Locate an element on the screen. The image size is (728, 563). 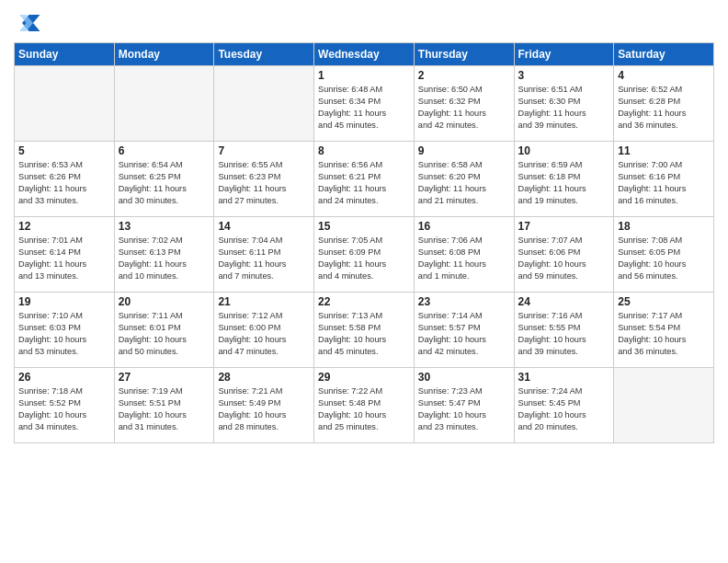
day-number: 7 is located at coordinates (264, 151).